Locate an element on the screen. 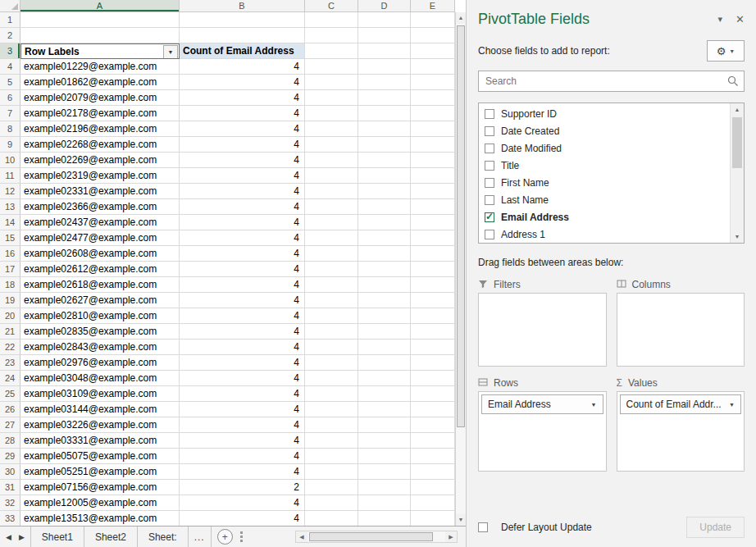 Image resolution: width=756 pixels, height=547 pixels. row-header-31: 31 is located at coordinates (10, 487).